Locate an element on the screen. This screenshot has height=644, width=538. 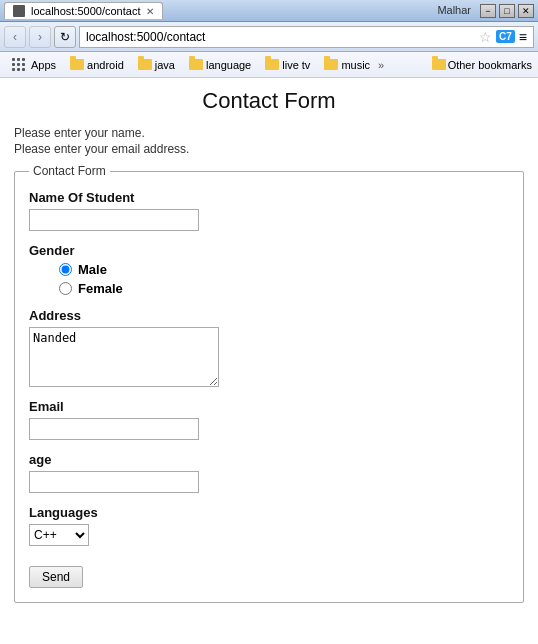
bookmark-label: android is located at coordinates (106, 65).